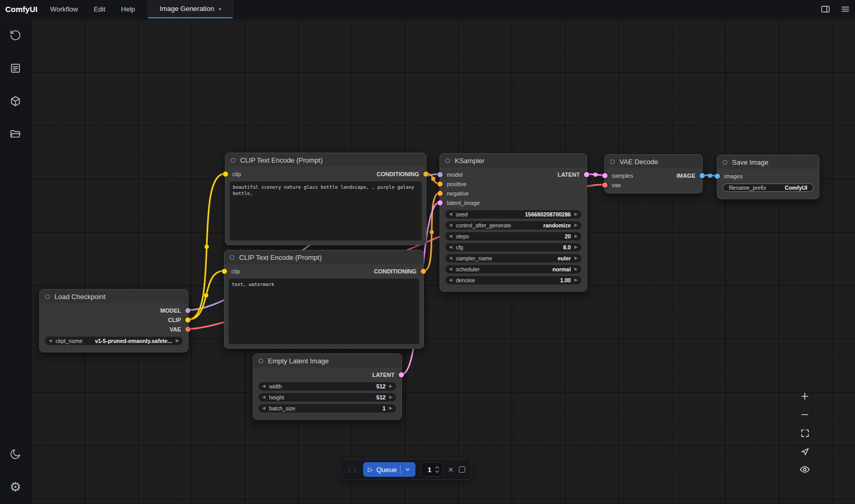 The width and height of the screenshot is (855, 504). What do you see at coordinates (768, 177) in the screenshot?
I see `node-save-image: Save Image images filename_prefix ComfyU…` at bounding box center [768, 177].